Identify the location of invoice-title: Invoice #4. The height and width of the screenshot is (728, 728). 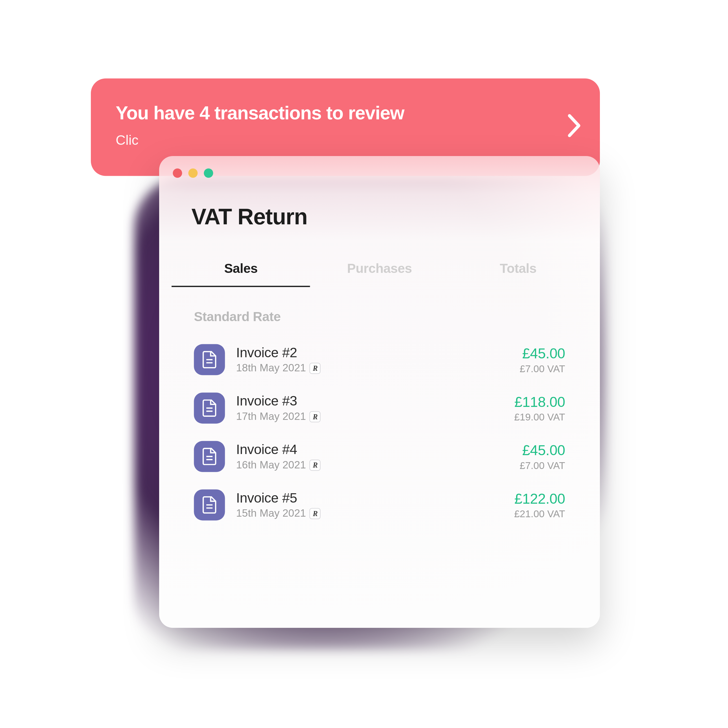
(372, 450).